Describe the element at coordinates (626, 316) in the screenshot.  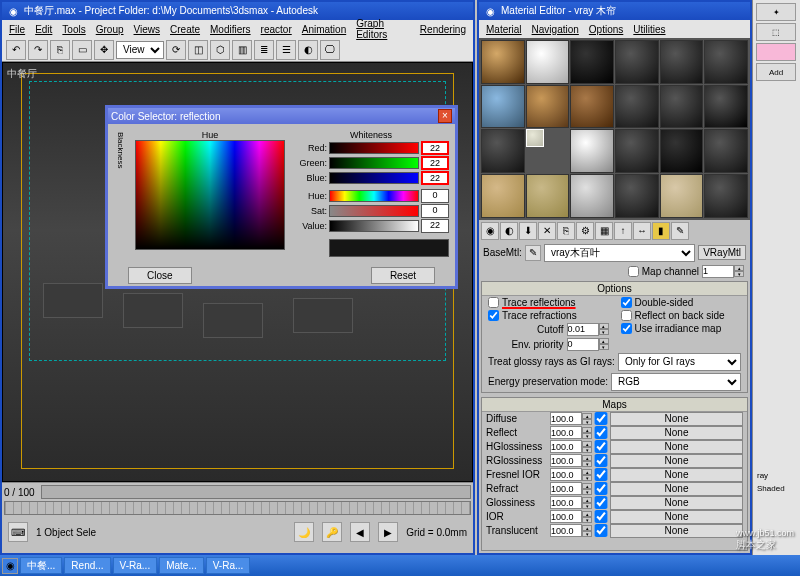
I see `reflect-back-checkbox` at that location.